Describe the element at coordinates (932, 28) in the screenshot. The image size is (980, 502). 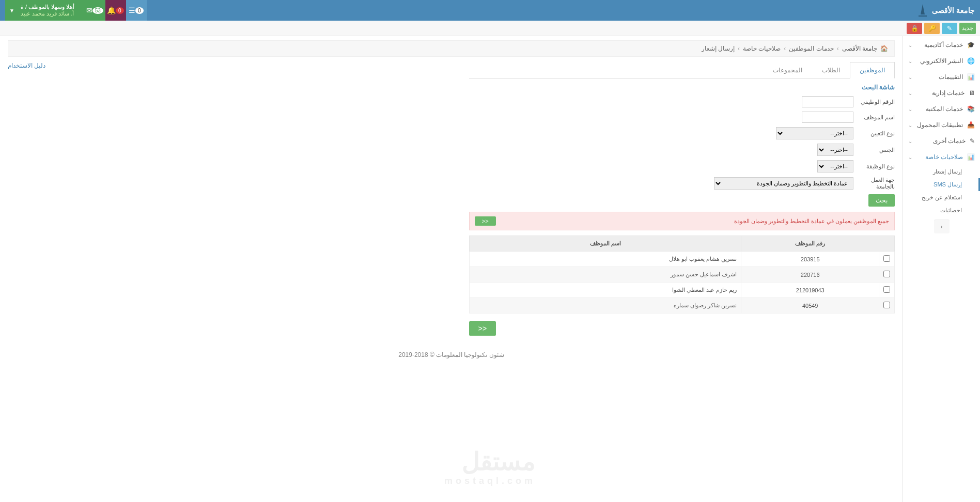
I see `toolbar-key-button: 🔑` at that location.